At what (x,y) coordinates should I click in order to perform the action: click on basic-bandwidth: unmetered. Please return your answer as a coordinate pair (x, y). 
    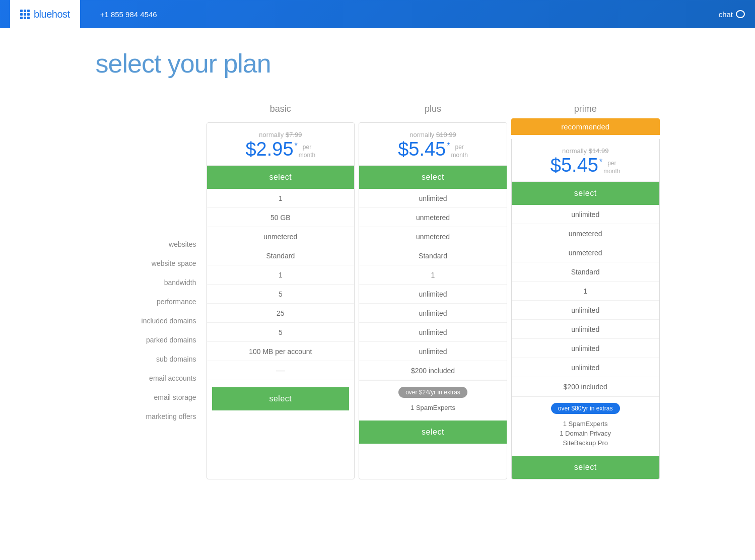
    Looking at the image, I should click on (281, 237).